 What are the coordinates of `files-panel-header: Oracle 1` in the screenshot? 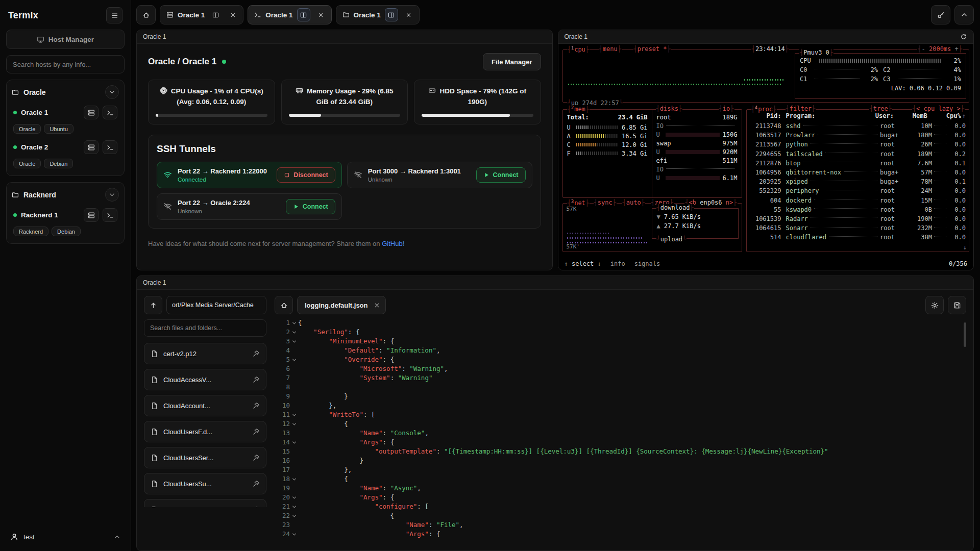 It's located at (555, 283).